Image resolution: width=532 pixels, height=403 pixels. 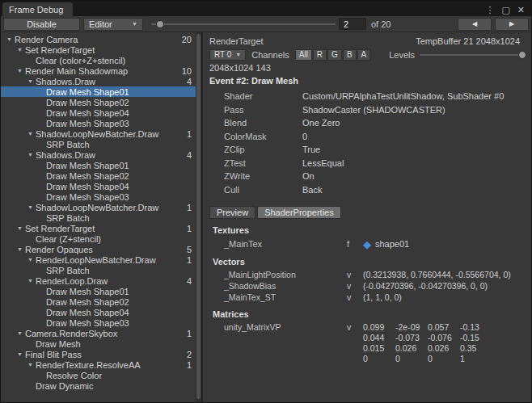 What do you see at coordinates (320, 55) in the screenshot?
I see `channel-button-r: R` at bounding box center [320, 55].